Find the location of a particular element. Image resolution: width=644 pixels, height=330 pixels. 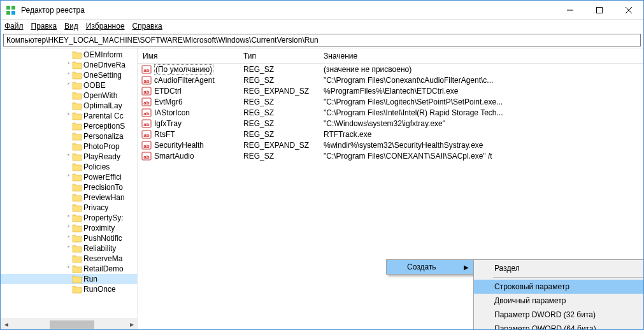

scroll-thumb is located at coordinates (72, 325).